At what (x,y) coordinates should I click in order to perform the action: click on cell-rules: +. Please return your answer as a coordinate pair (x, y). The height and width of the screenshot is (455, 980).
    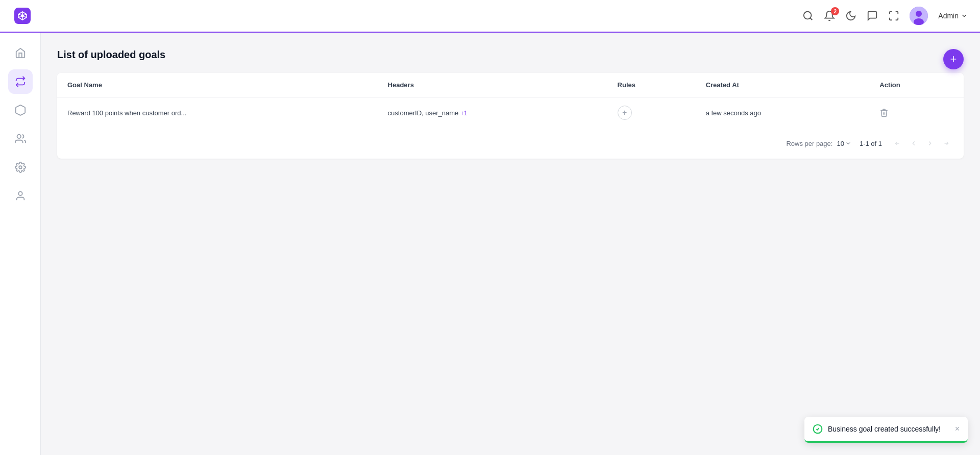
    Looking at the image, I should click on (651, 113).